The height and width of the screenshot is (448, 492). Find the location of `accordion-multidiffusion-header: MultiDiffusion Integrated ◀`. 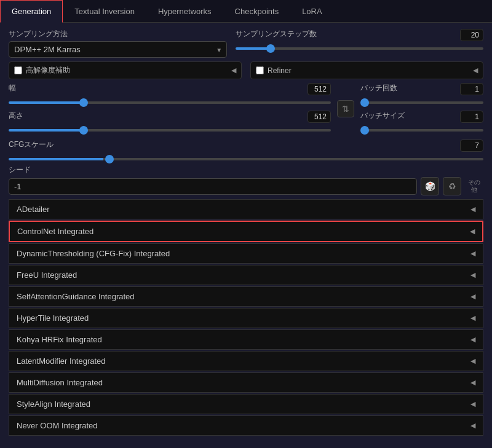

accordion-multidiffusion-header: MultiDiffusion Integrated ◀ is located at coordinates (246, 382).